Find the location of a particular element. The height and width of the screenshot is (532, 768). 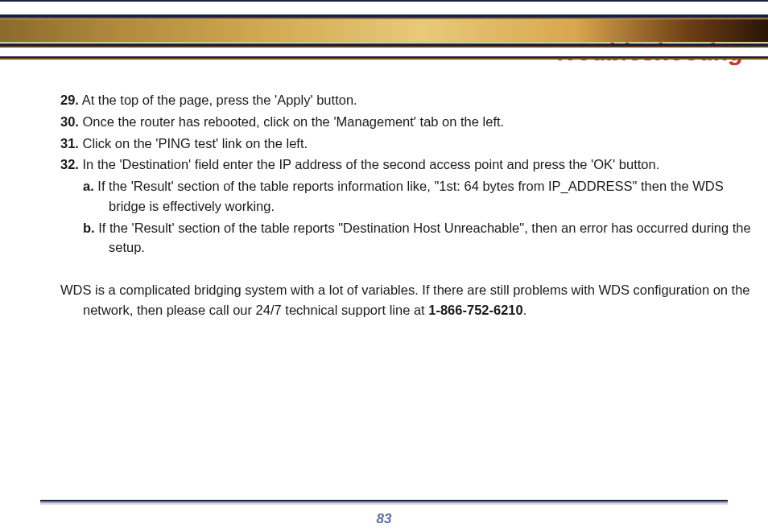

page-number: 83 is located at coordinates (384, 519).